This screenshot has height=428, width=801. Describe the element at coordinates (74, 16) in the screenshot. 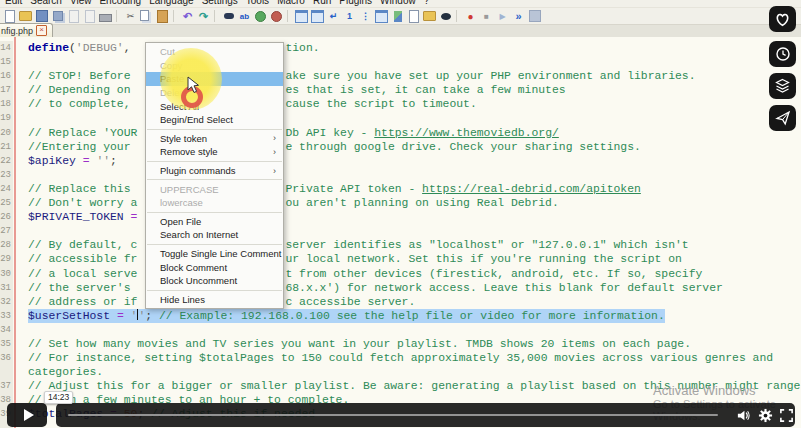

I see `close-document-icon` at that location.